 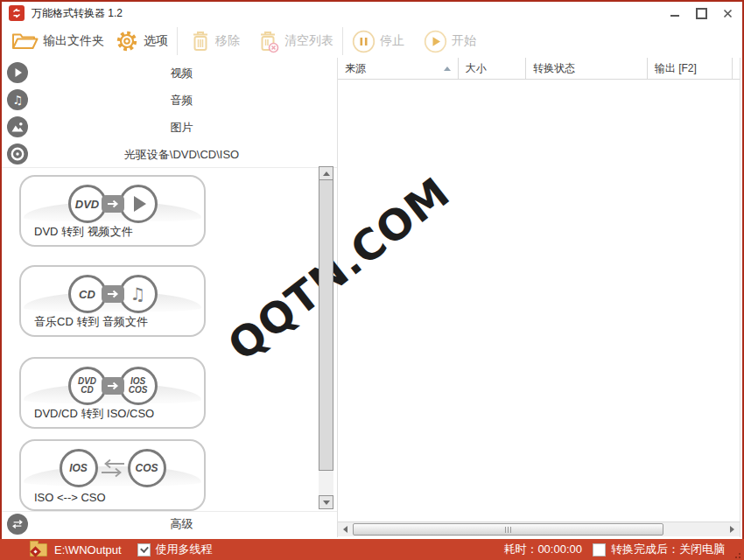 I want to click on card-label: ISO <--> CSO, so click(x=70, y=497).